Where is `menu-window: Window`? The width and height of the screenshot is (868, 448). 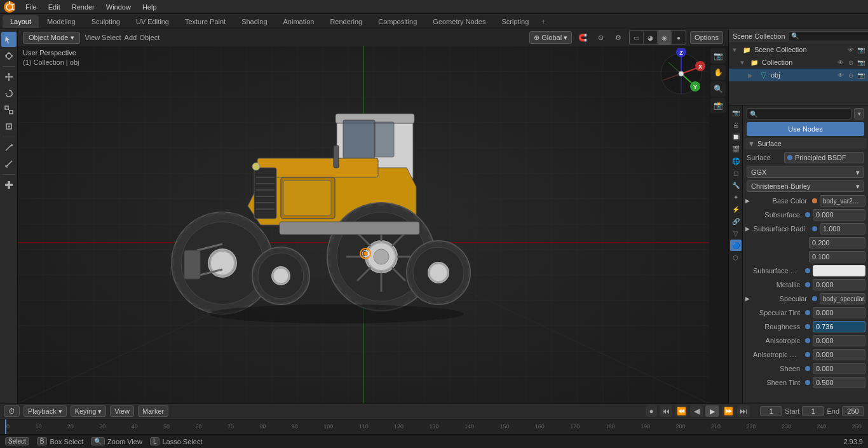
menu-window: Window is located at coordinates (118, 7).